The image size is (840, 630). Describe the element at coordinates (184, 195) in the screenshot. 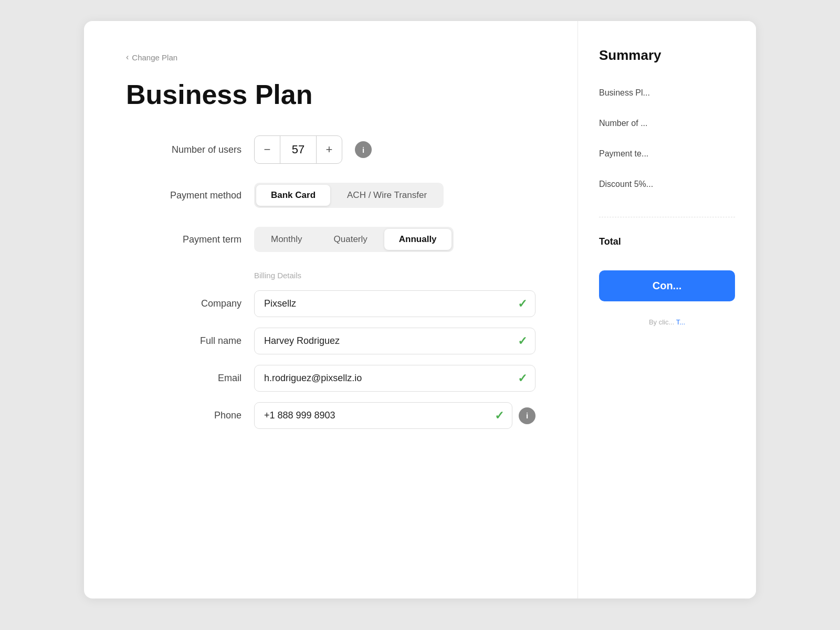

I see `payment-method-label: Payment method` at that location.